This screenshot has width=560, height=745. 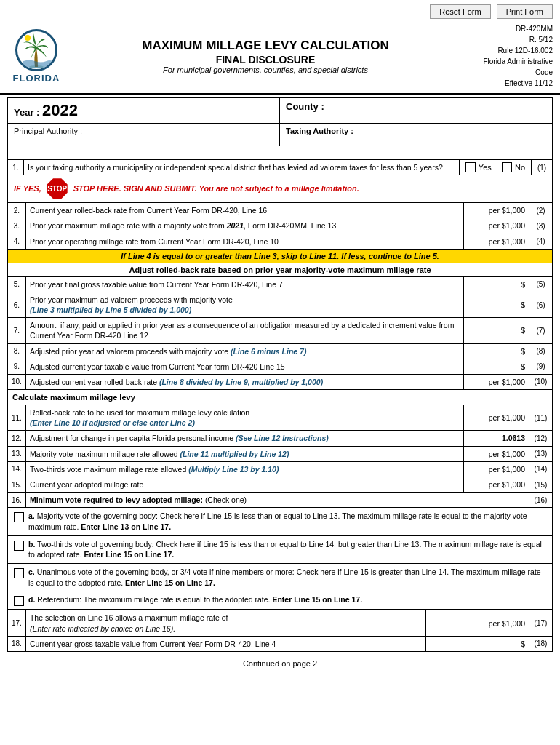 What do you see at coordinates (281, 438) in the screenshot?
I see `table-row-12: 12. Adjustment for change in per capita …` at bounding box center [281, 438].